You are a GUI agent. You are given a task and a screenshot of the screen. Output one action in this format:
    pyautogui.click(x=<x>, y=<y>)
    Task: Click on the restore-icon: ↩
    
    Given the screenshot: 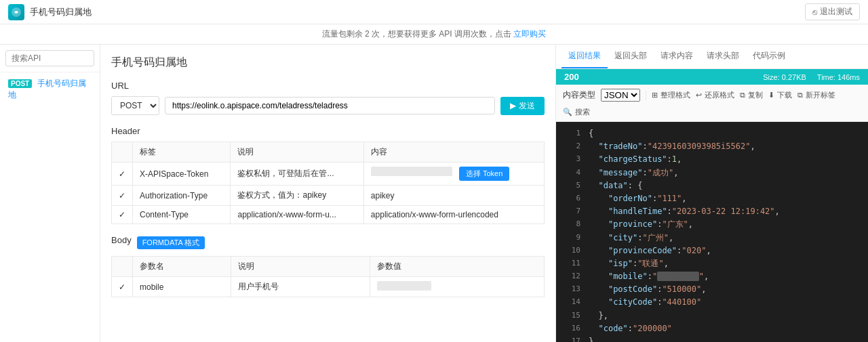 What is the action you would take?
    pyautogui.click(x=698, y=95)
    